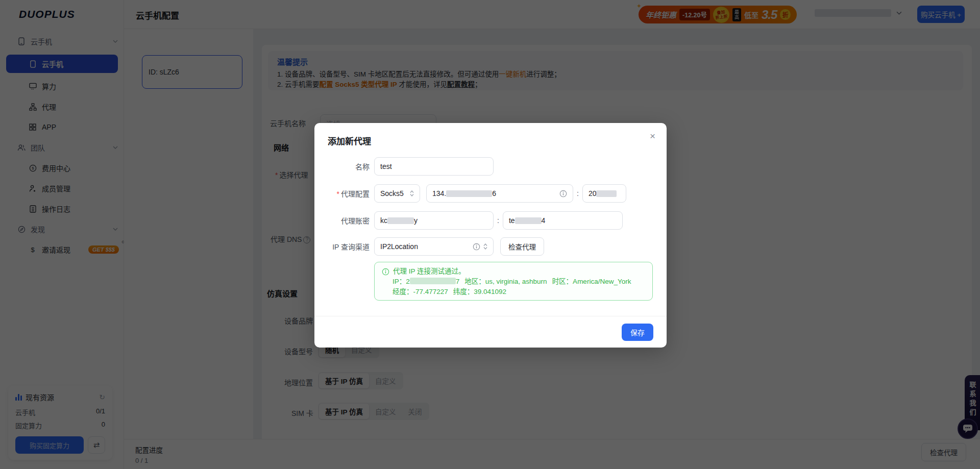  Describe the element at coordinates (652, 136) in the screenshot. I see `close-icon: ×` at that location.